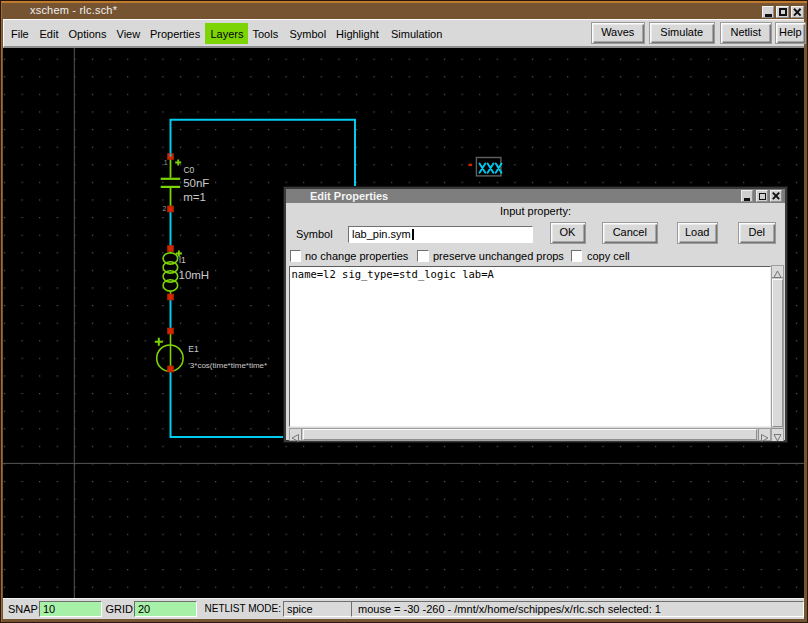 This screenshot has height=623, width=808. What do you see at coordinates (776, 196) in the screenshot?
I see `dialog-close-button` at bounding box center [776, 196].